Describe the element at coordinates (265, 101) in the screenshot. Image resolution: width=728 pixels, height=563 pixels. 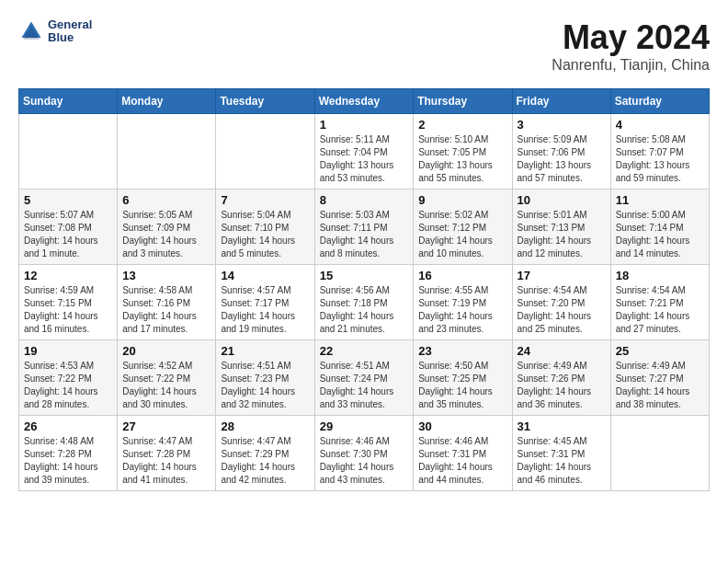
I see `weekday-header-tuesday: Tuesday` at that location.